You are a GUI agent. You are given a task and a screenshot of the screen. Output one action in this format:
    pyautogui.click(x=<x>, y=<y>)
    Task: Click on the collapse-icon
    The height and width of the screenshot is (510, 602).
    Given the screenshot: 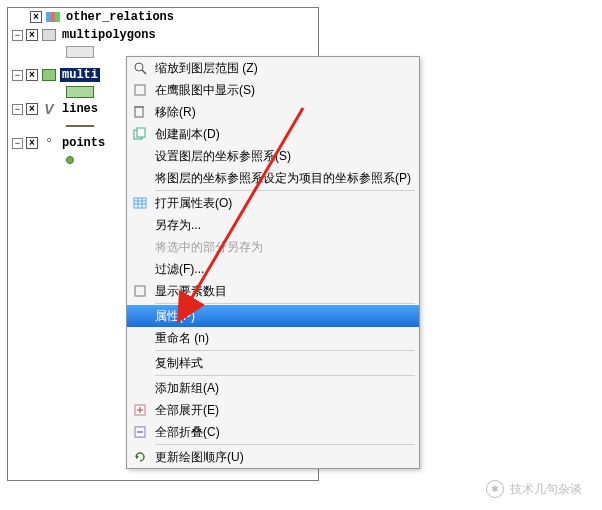 What is the action you would take?
    pyautogui.click(x=140, y=432)
    